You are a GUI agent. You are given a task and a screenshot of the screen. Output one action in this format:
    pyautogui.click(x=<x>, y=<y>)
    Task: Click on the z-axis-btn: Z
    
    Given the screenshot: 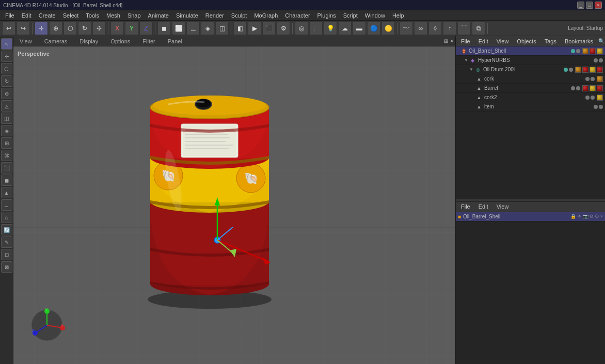 What is the action you would take?
    pyautogui.click(x=146, y=28)
    